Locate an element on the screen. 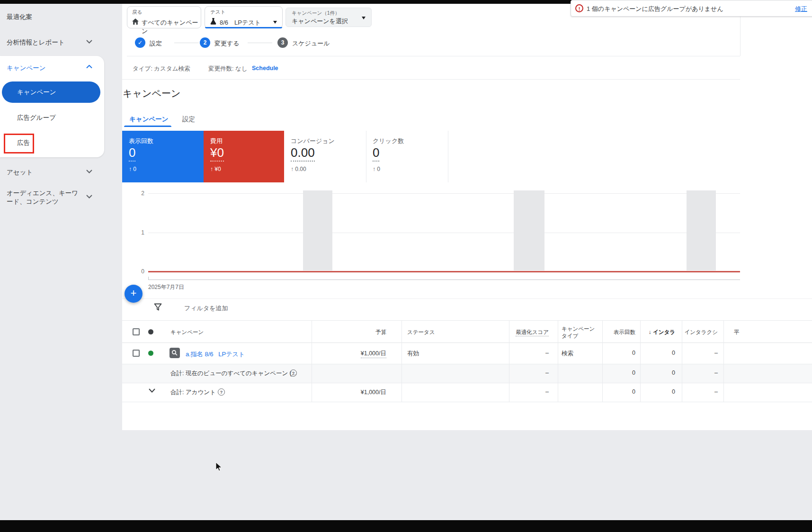  scorecard-delta: ↑ ¥0 is located at coordinates (244, 169).